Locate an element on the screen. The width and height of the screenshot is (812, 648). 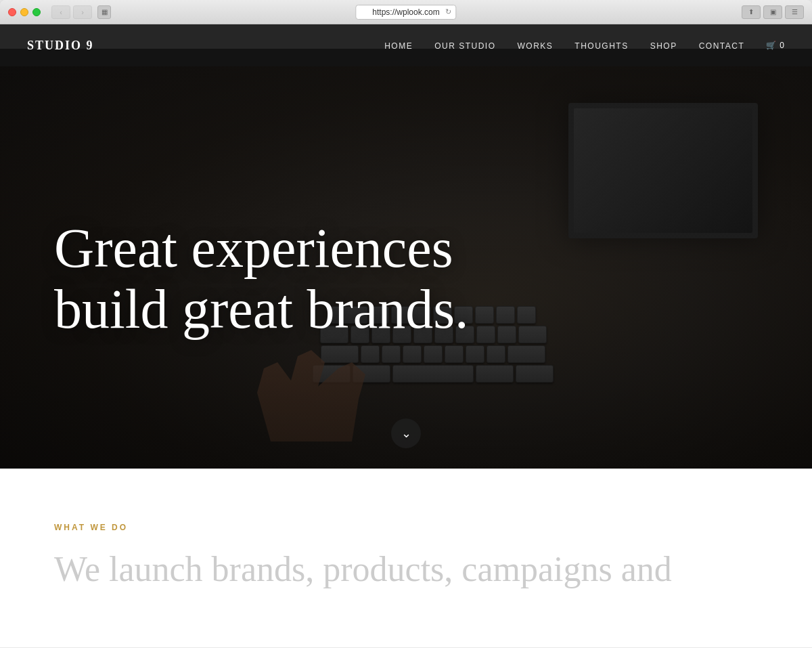
nav-item-home: HOME is located at coordinates (399, 45).